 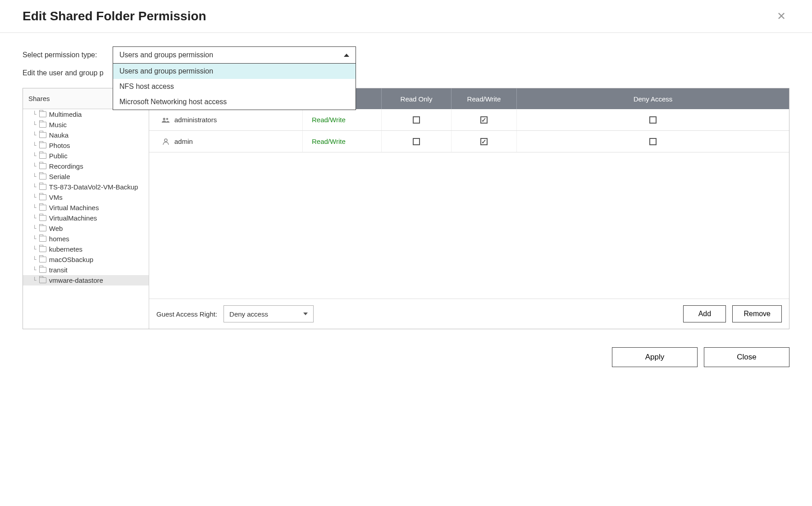 What do you see at coordinates (86, 249) in the screenshot?
I see `share-item: └kubernetes` at bounding box center [86, 249].